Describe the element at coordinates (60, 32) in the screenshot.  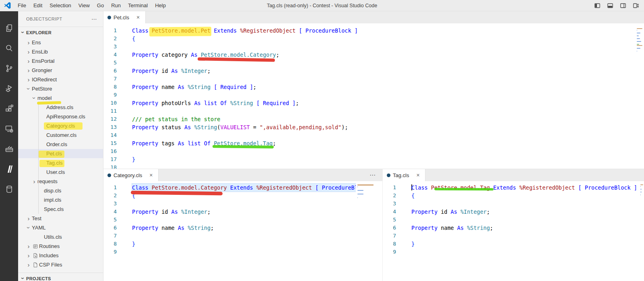
I see `explorer-section-header: › EXPLORER` at that location.